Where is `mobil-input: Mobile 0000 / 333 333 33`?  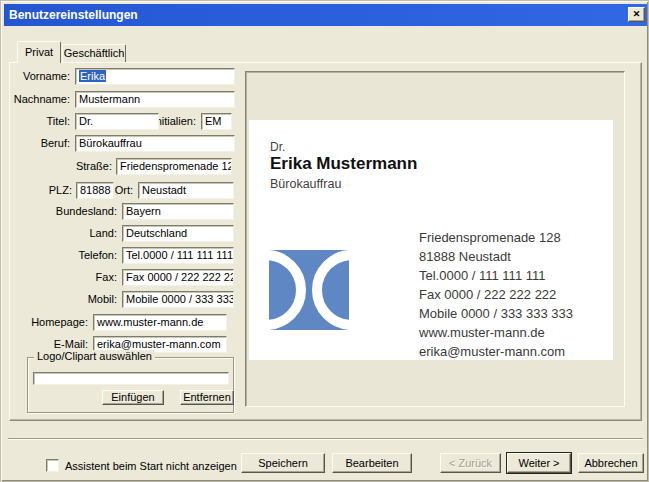 mobil-input: Mobile 0000 / 333 333 33 is located at coordinates (178, 300).